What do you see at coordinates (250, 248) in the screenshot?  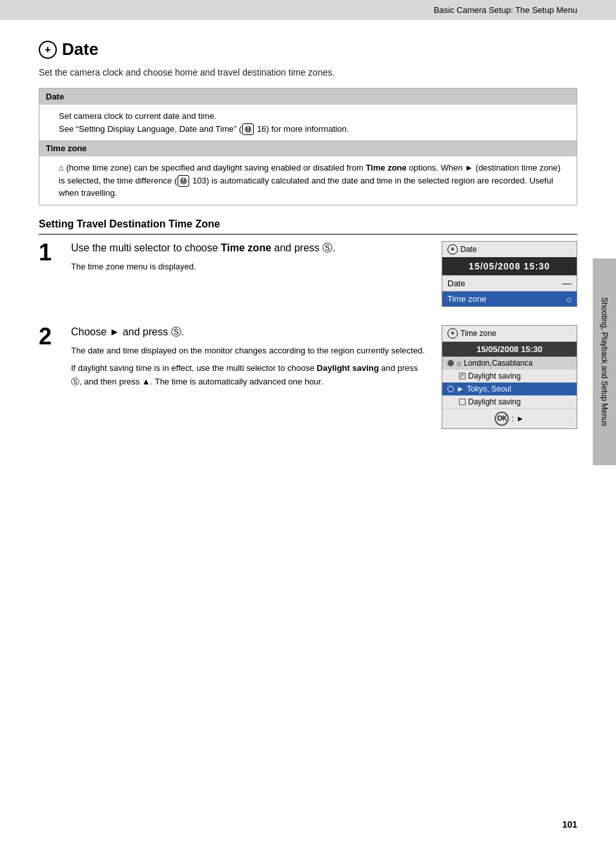 I see `step-1-title: Use the multi selector to choose Time zo…` at bounding box center [250, 248].